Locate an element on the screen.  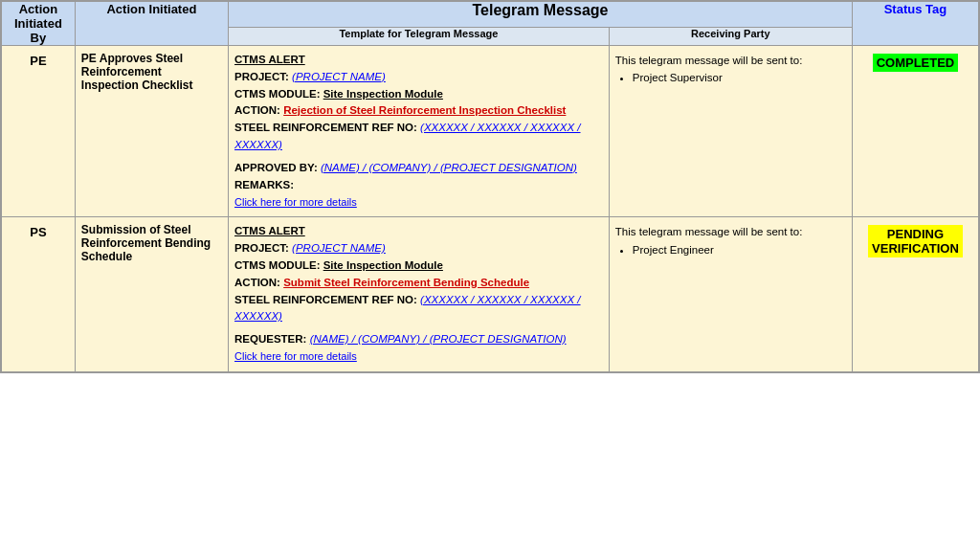
extra-label: APPROVED BY: is located at coordinates (276, 168).